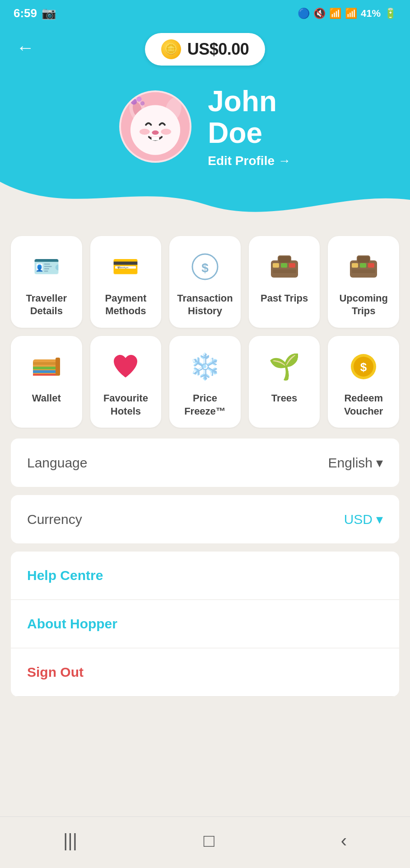 The height and width of the screenshot is (868, 410). I want to click on menu-item-wallet: Wallet, so click(47, 382).